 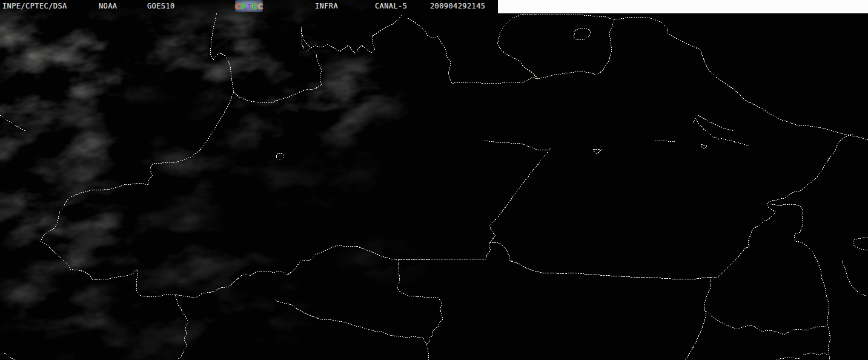 What do you see at coordinates (434, 6) in the screenshot?
I see `header-bar: INPE/CPTEC/DSA NOAA GOES10 CPTEC INFRA C…` at bounding box center [434, 6].